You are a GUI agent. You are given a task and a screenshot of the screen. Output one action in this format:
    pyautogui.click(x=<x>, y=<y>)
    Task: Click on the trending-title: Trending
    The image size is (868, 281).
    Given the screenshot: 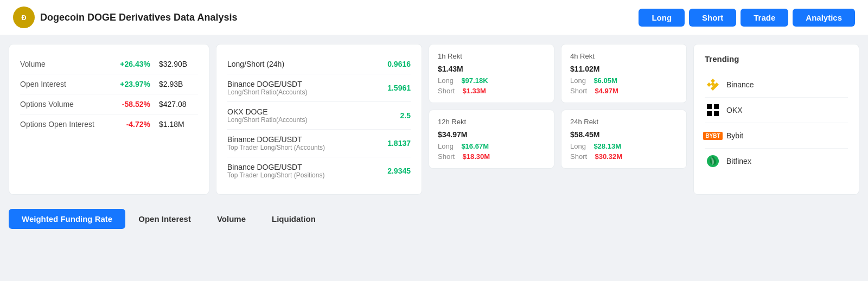 What is the action you would take?
    pyautogui.click(x=776, y=59)
    